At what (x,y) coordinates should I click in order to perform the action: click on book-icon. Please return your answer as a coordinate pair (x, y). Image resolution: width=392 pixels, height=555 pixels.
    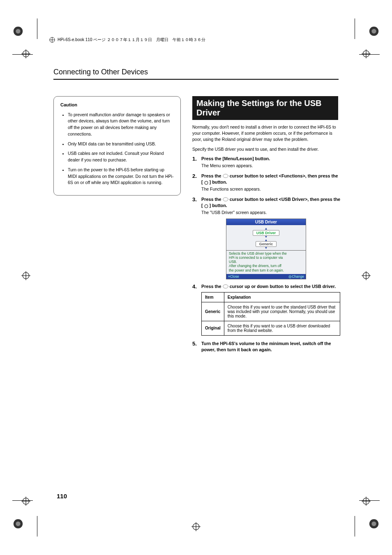
    Looking at the image, I should click on (52, 40).